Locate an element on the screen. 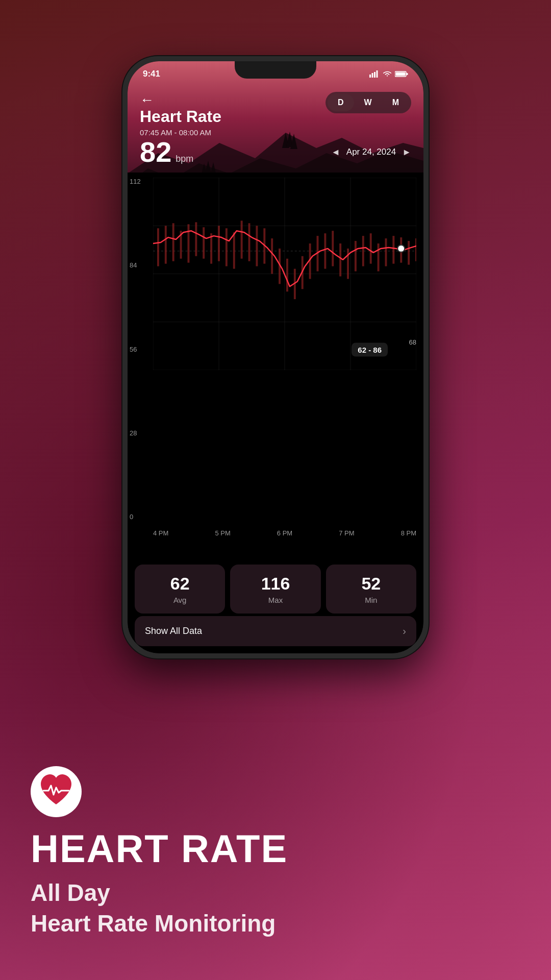  app-logo is located at coordinates (56, 792).